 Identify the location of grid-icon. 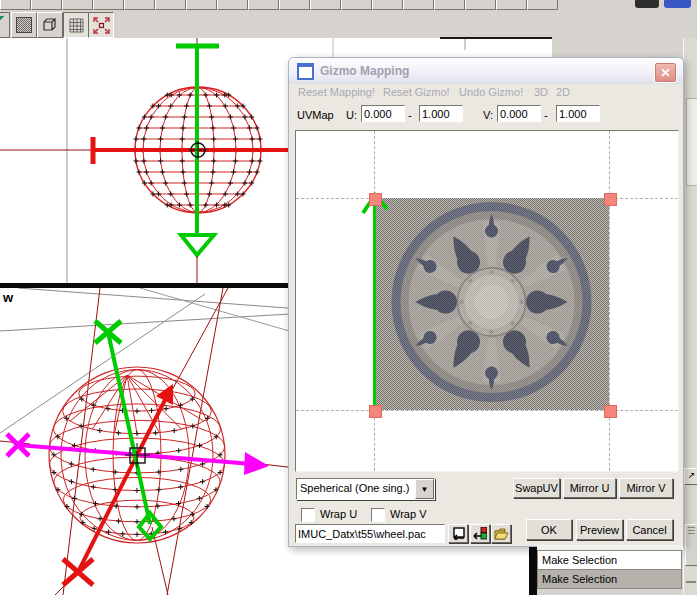
(76, 26).